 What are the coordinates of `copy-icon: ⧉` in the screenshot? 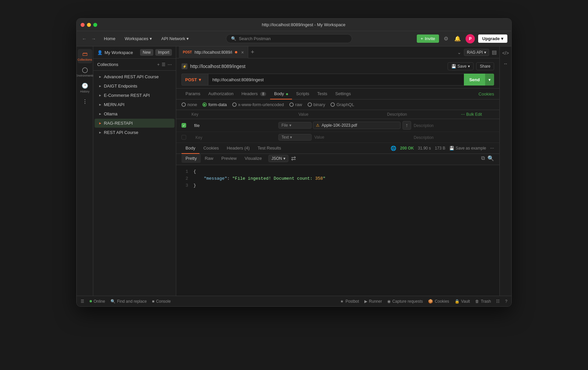 It's located at (483, 158).